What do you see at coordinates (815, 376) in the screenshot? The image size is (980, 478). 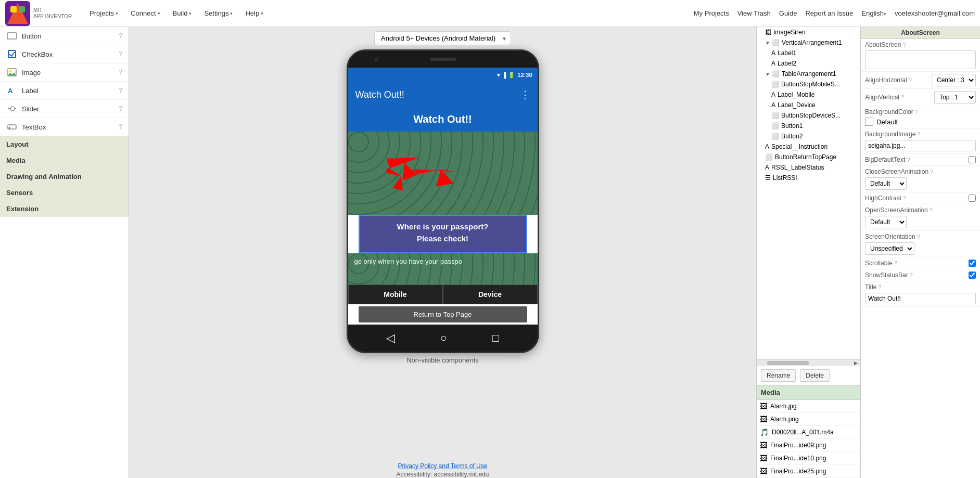 I see `delete-button: Delete` at bounding box center [815, 376].